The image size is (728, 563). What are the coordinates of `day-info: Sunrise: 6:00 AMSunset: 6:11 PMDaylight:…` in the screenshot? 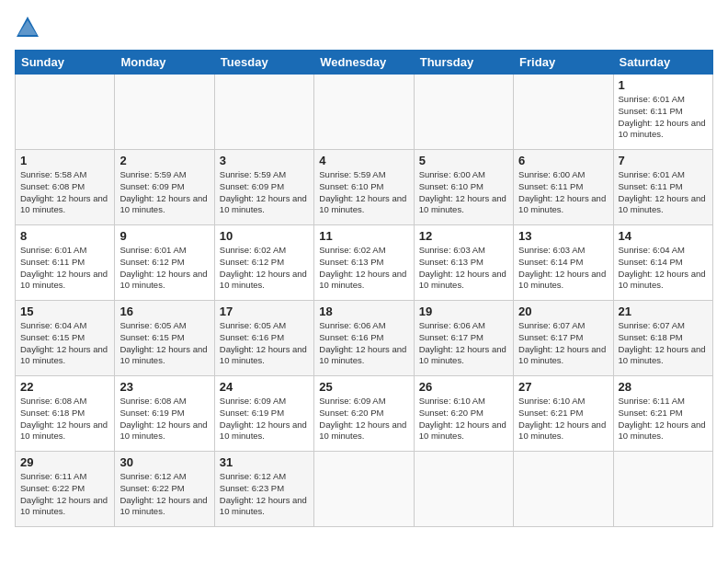 It's located at (563, 191).